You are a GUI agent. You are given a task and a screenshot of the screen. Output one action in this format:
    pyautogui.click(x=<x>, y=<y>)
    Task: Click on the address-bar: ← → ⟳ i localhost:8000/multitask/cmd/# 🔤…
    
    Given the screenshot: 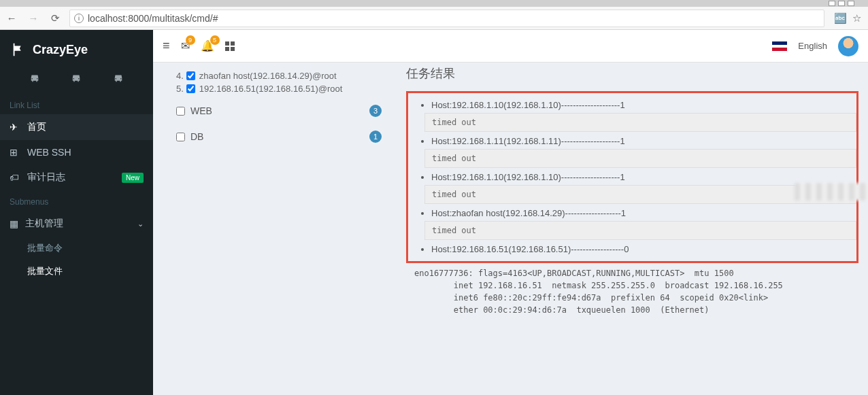 What is the action you would take?
    pyautogui.click(x=434, y=18)
    